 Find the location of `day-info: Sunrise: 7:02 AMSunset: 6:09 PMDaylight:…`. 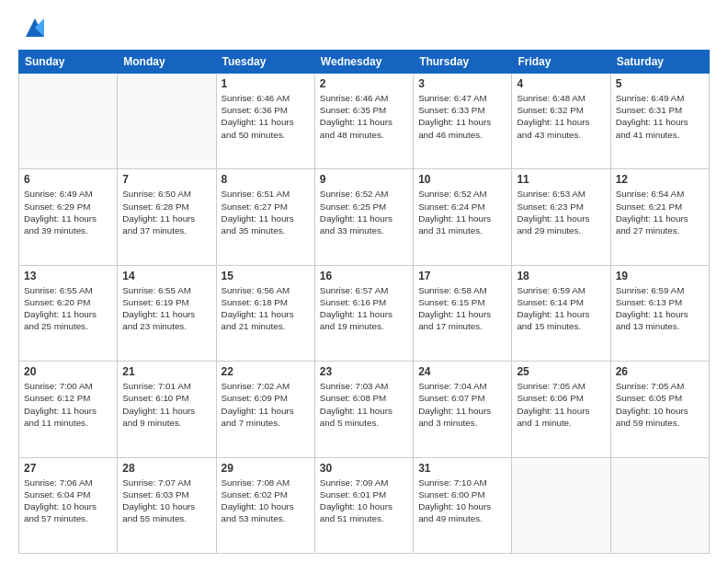

day-info: Sunrise: 7:02 AMSunset: 6:09 PMDaylight:… is located at coordinates (266, 405).